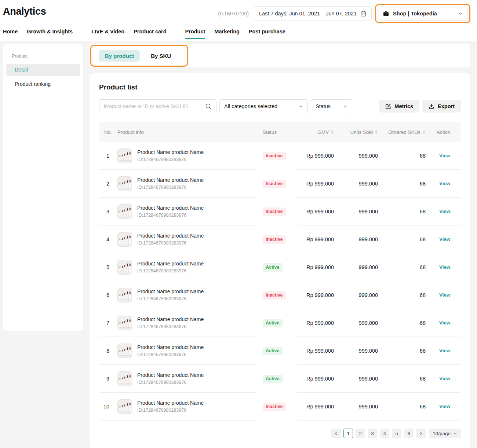  I want to click on nav-tab-home: Home, so click(10, 34).